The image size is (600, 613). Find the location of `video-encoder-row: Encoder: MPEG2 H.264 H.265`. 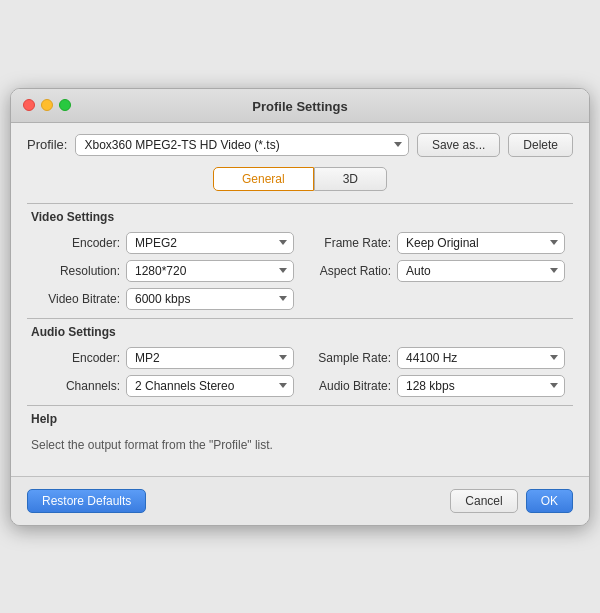

video-encoder-row: Encoder: MPEG2 H.264 H.265 is located at coordinates (164, 243).